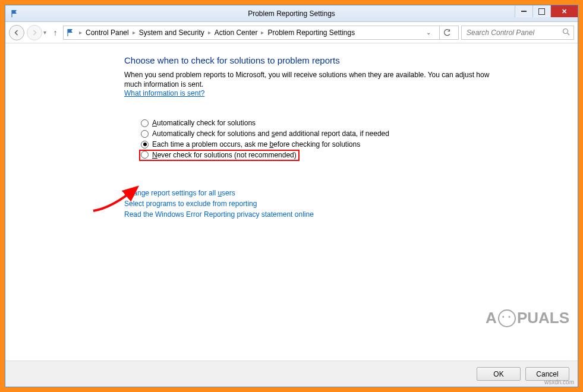  Describe the element at coordinates (291, 14) in the screenshot. I see `window-title: Problem Reporting Settings` at that location.